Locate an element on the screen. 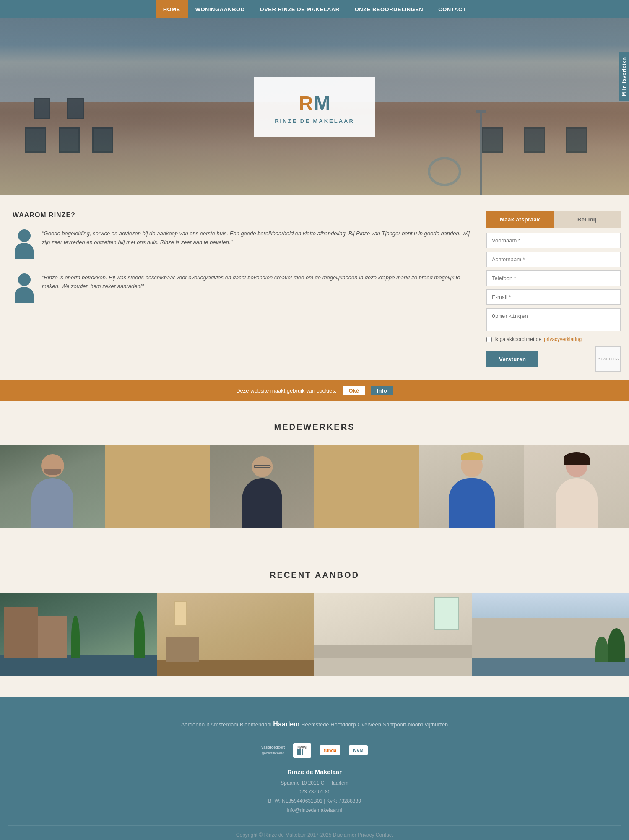  privacy-checkbox is located at coordinates (489, 340).